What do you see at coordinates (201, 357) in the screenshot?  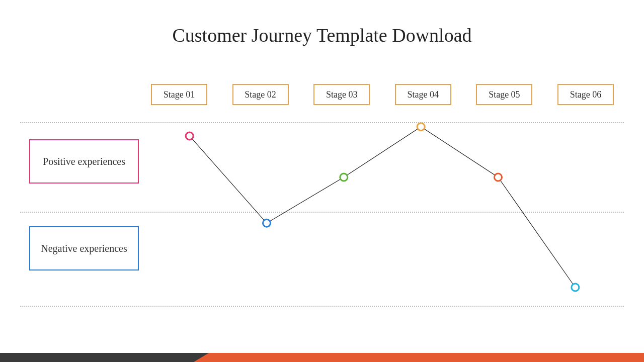 I see `footer-diagonal` at bounding box center [201, 357].